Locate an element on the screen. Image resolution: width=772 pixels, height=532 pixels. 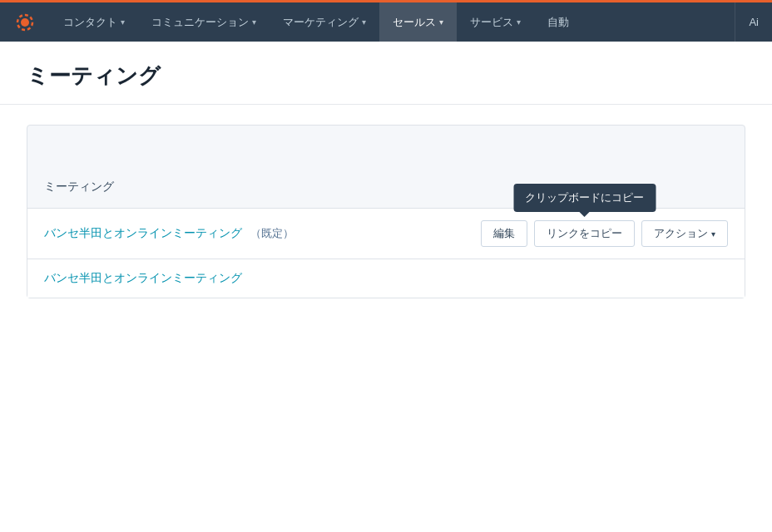
meeting-link-1: バンセ半田とオンラインミーティング is located at coordinates (143, 233).